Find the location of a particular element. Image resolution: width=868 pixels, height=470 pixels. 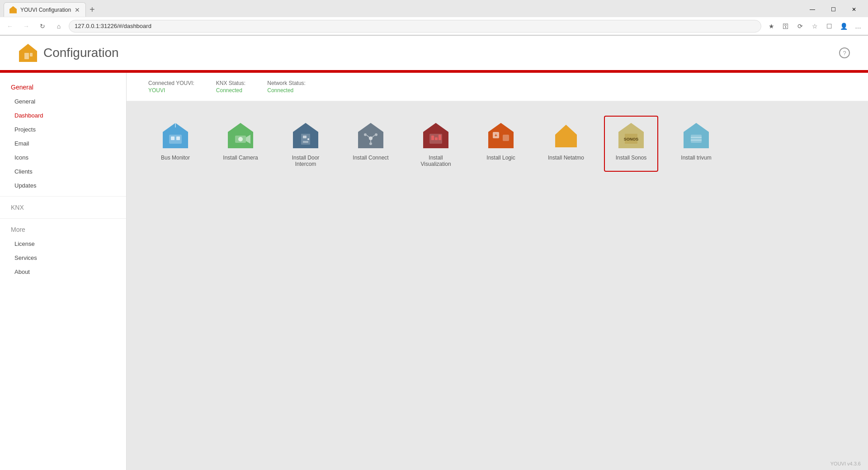

address-bar: ← → ↻ ⌂ 127.0.0.1:31226/#/dashboard ★ ⚿ … is located at coordinates (434, 26).